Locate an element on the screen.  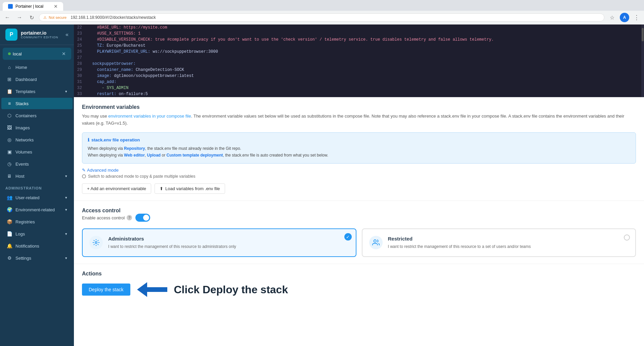
logs-icon: 📄 is located at coordinates (9, 234).